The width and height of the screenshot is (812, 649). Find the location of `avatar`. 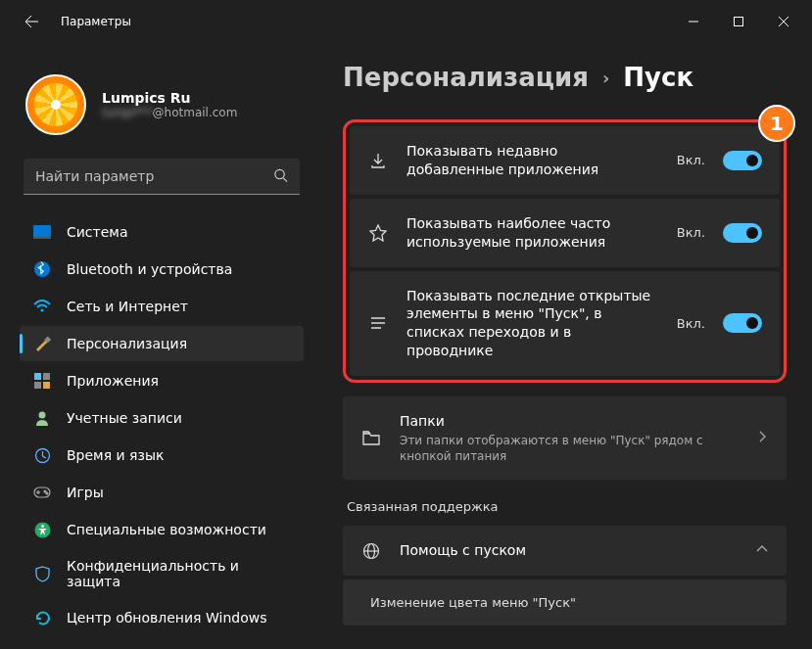

avatar is located at coordinates (56, 105).